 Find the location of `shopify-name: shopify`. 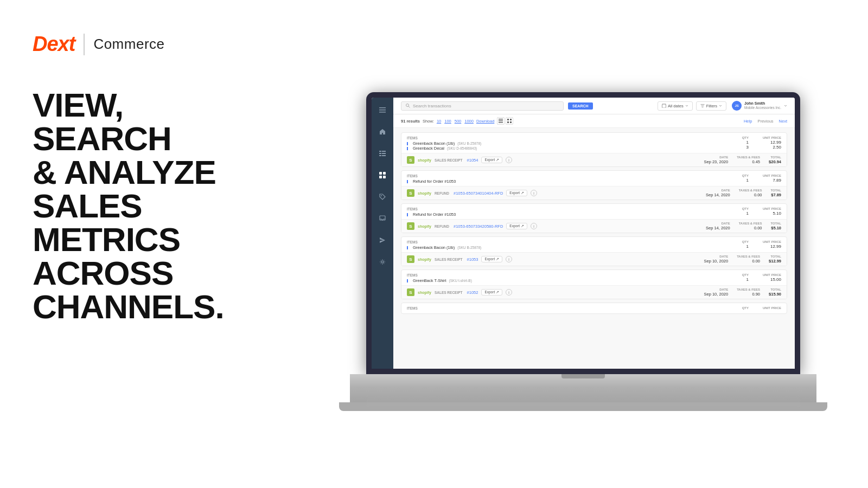

shopify-name: shopify is located at coordinates (424, 160).